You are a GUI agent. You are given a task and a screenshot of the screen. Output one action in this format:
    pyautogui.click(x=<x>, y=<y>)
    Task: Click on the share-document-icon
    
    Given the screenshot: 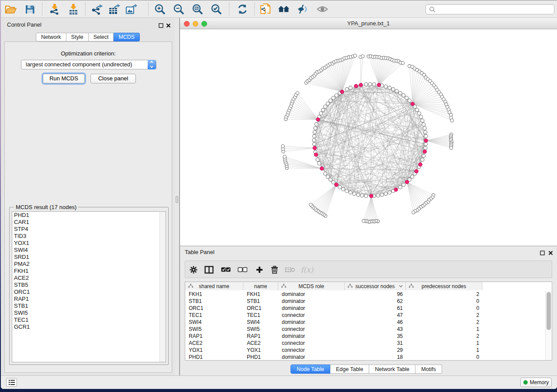 What is the action you would take?
    pyautogui.click(x=266, y=9)
    